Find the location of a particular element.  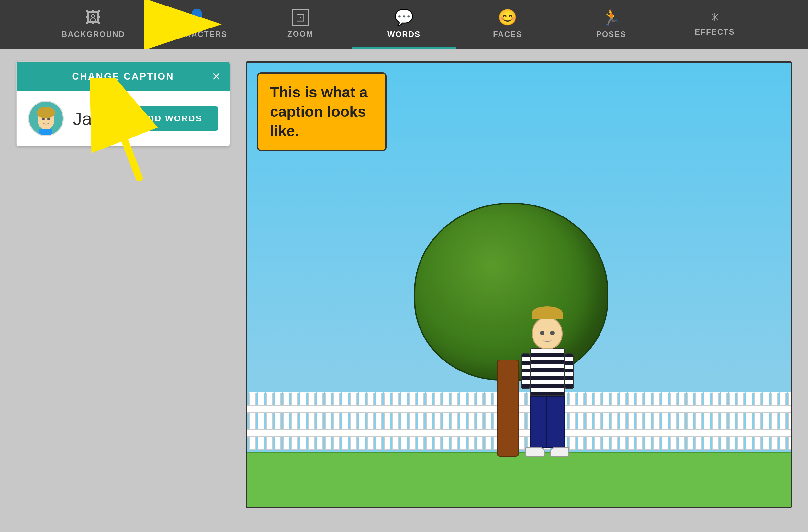

faces-icon: 😊 is located at coordinates (508, 18).